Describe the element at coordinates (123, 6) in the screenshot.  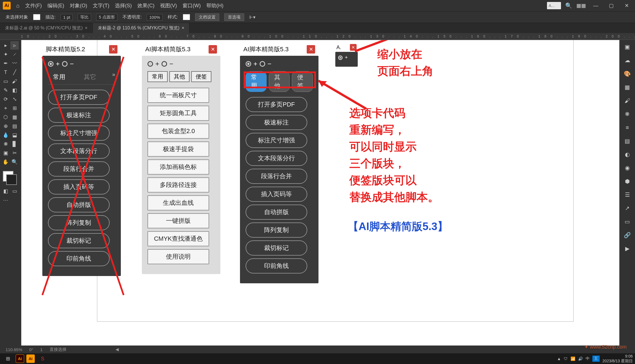
I see `menu-select: 选择(S)` at that location.